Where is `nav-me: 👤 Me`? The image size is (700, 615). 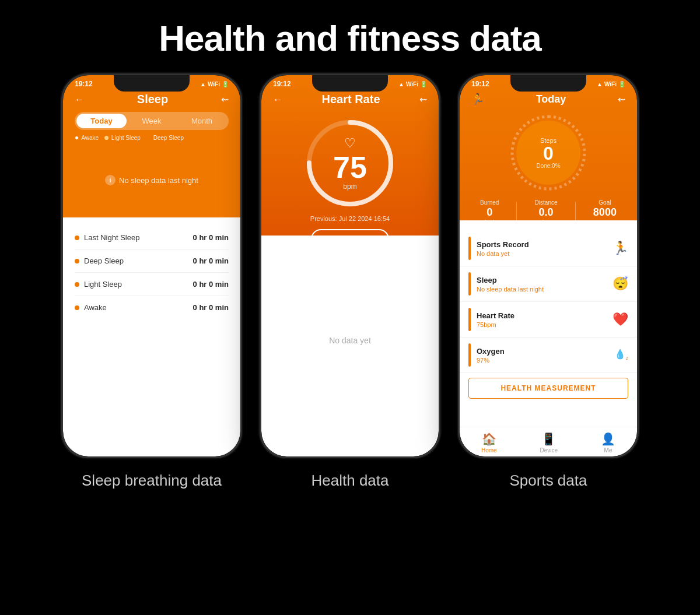 nav-me: 👤 Me is located at coordinates (608, 443).